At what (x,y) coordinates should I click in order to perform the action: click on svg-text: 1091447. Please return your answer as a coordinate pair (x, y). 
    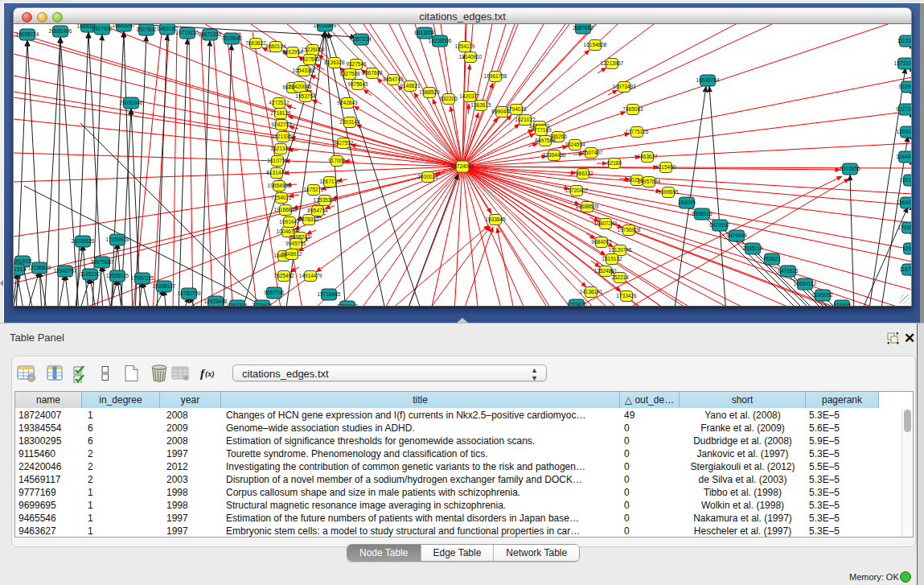
    Looking at the image, I should click on (290, 222).